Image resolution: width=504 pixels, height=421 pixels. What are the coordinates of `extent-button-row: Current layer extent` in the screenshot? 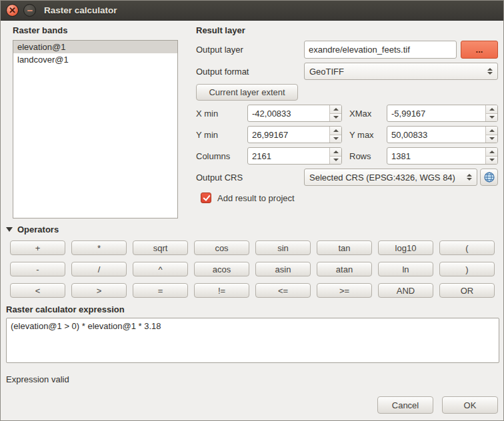 It's located at (347, 92).